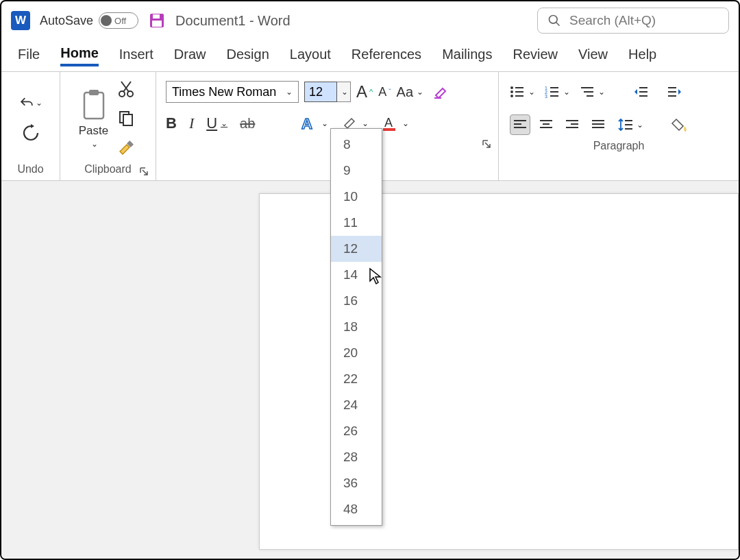 The width and height of the screenshot is (740, 560). Describe the element at coordinates (232, 92) in the screenshot. I see `font-name-combo: Times New Roman ⌄` at that location.